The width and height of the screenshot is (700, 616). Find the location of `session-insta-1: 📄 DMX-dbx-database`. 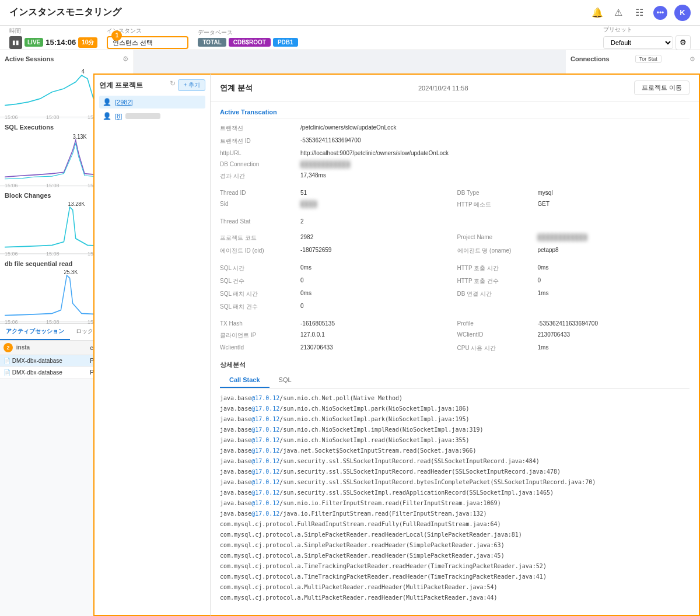

session-insta-1: 📄 DMX-dbx-database is located at coordinates (43, 361).